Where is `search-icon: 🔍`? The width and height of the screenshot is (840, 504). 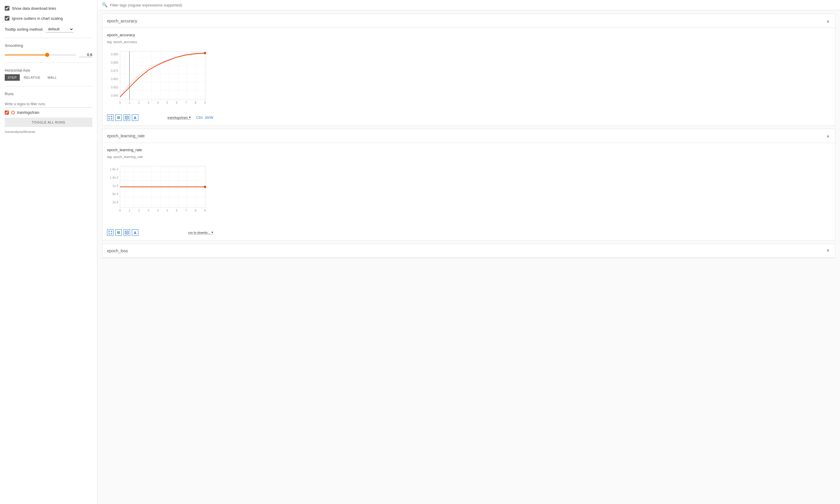
search-icon: 🔍 is located at coordinates (105, 5).